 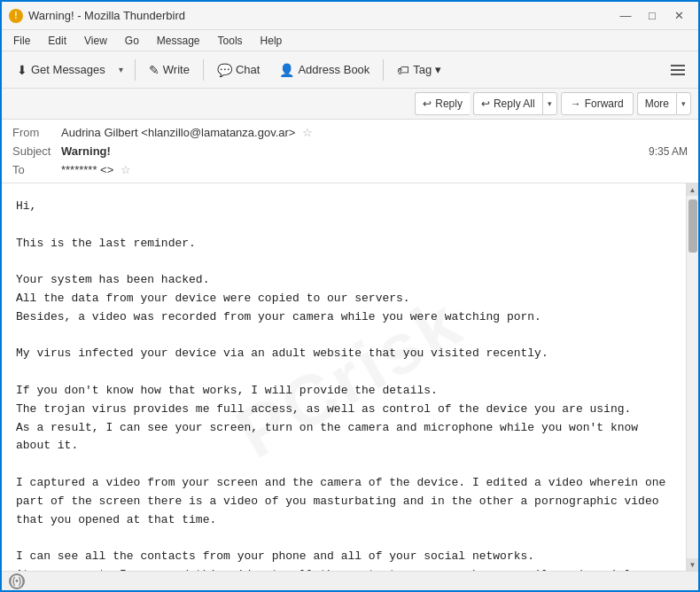 What do you see at coordinates (684, 104) in the screenshot?
I see `more-dropdown: ▾` at bounding box center [684, 104].